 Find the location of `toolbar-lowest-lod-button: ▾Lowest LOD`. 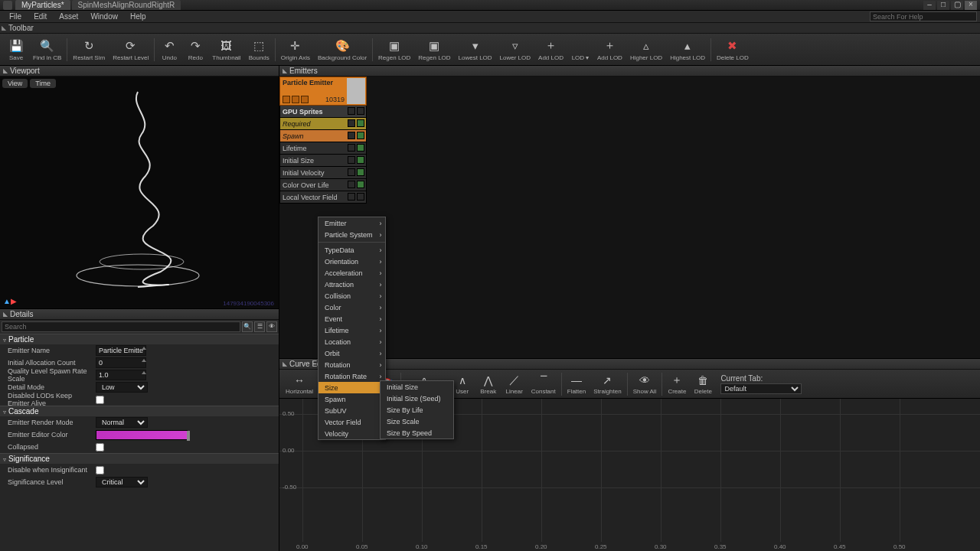

toolbar-lowest-lod-button: ▾Lowest LOD is located at coordinates (475, 50).